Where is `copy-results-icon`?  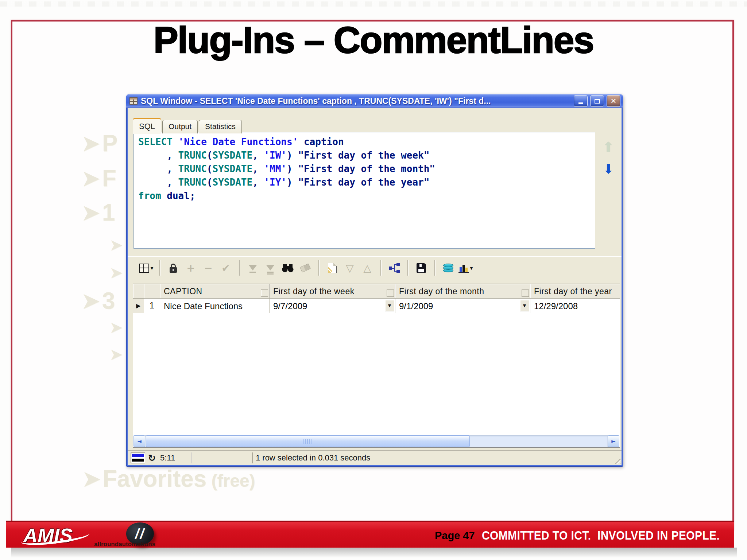
copy-results-icon is located at coordinates (448, 268).